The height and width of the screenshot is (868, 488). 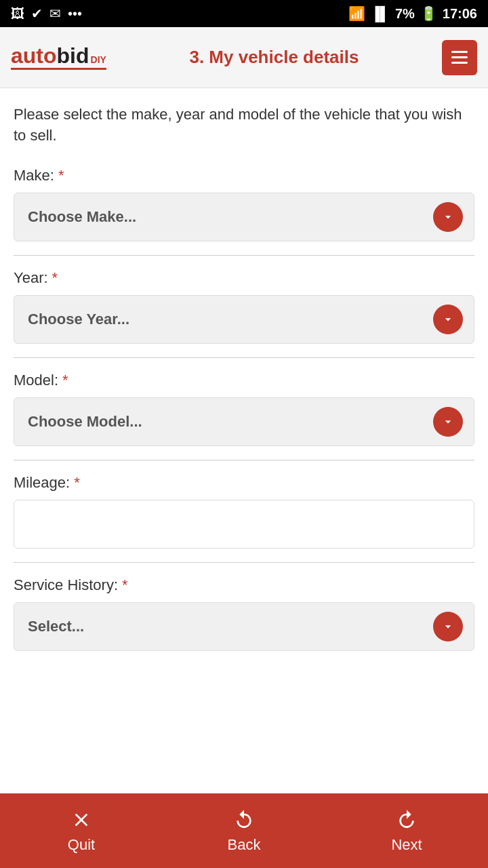 What do you see at coordinates (448, 319) in the screenshot?
I see `year-chevron-down-icon` at bounding box center [448, 319].